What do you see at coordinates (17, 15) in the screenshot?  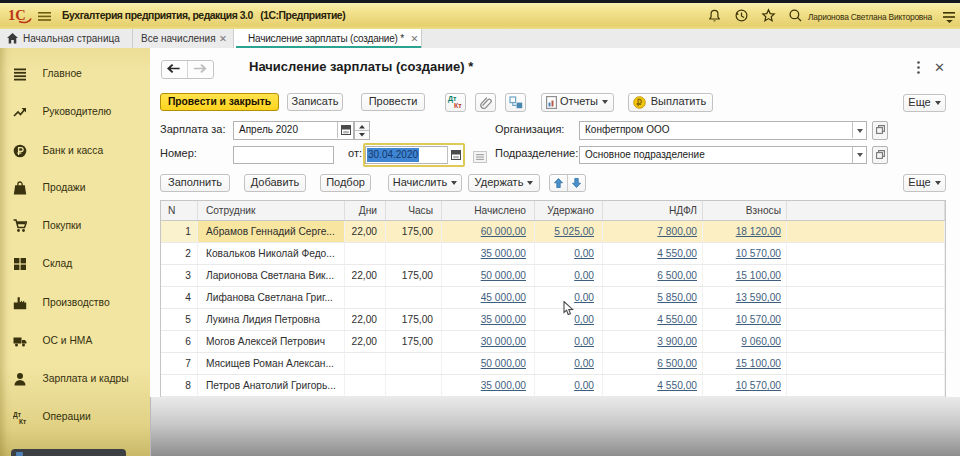 I see `svg-text: 1С` at bounding box center [17, 15].